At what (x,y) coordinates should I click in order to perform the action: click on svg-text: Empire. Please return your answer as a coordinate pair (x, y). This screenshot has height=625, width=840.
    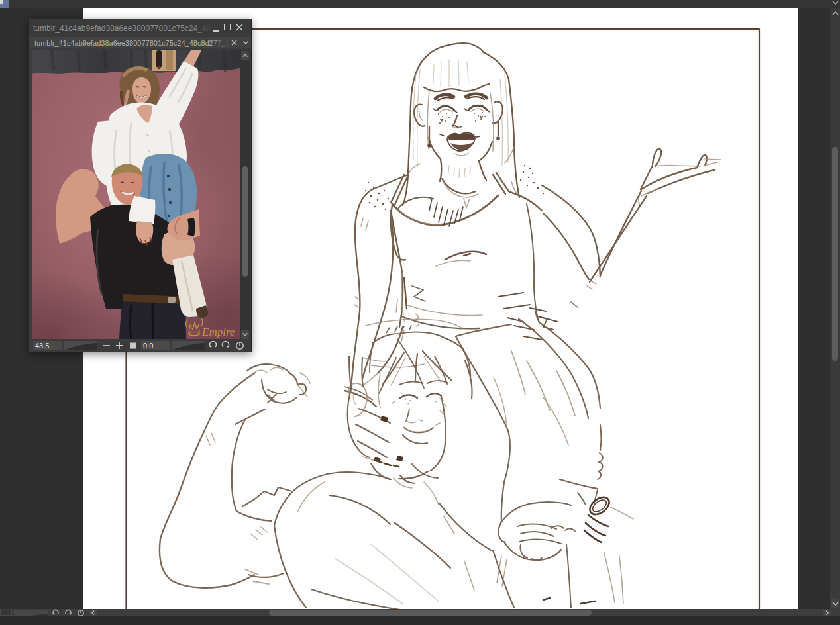
    Looking at the image, I should click on (219, 332).